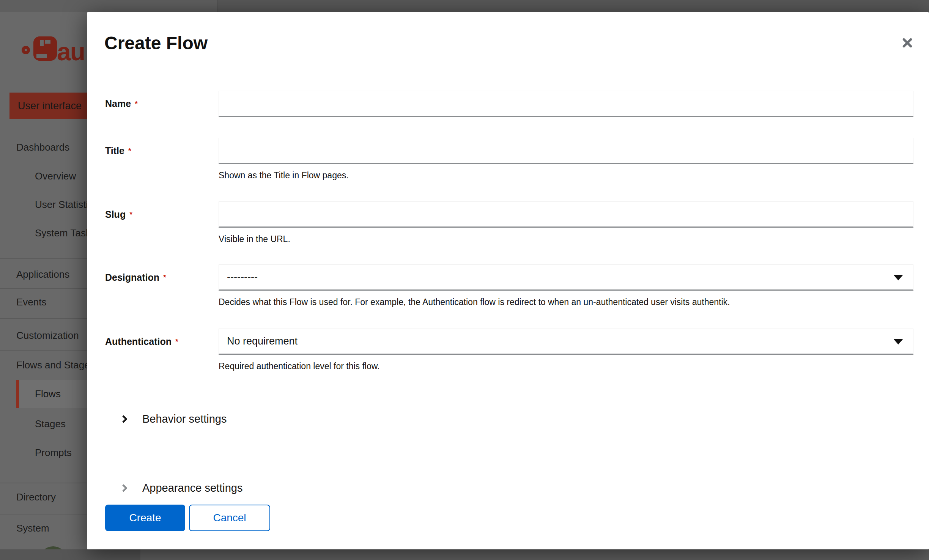  Describe the element at coordinates (509, 159) in the screenshot. I see `form-row-title: Title * Shown as the Title in Flow pages…` at that location.